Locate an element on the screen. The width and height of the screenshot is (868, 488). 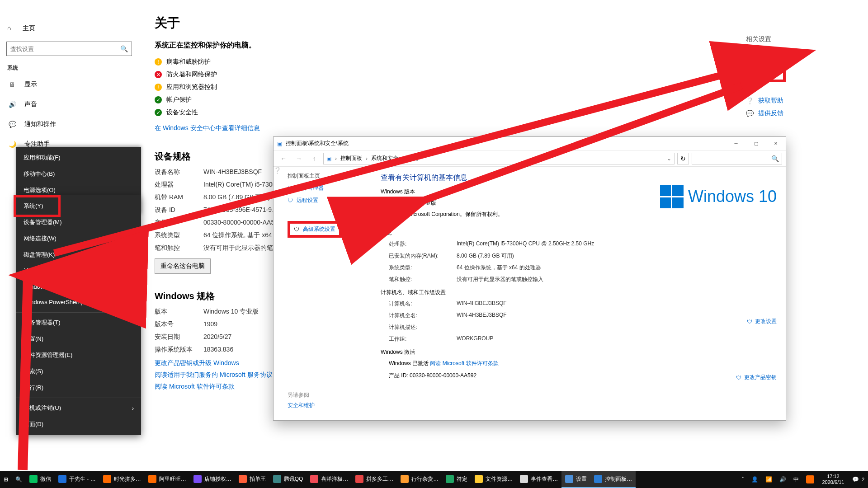
taskbar-search-button: 🔍 is located at coordinates (19, 479).